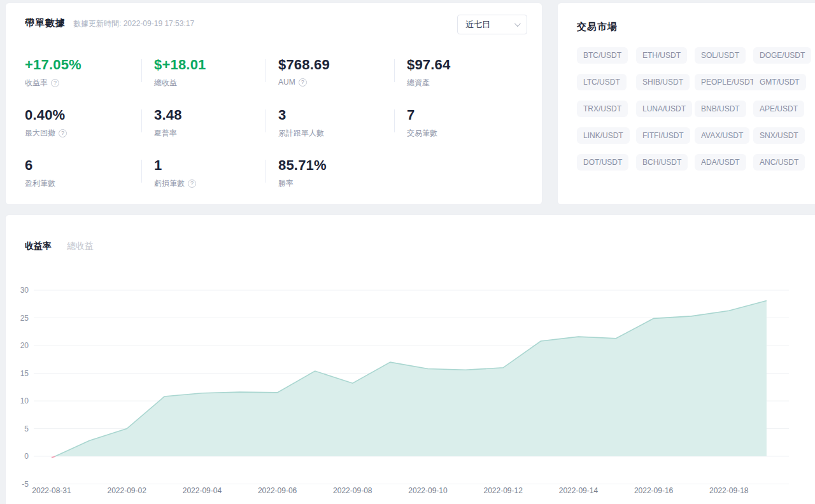 The width and height of the screenshot is (815, 504). What do you see at coordinates (343, 65) in the screenshot?
I see `stat-value: $768.69` at bounding box center [343, 65].